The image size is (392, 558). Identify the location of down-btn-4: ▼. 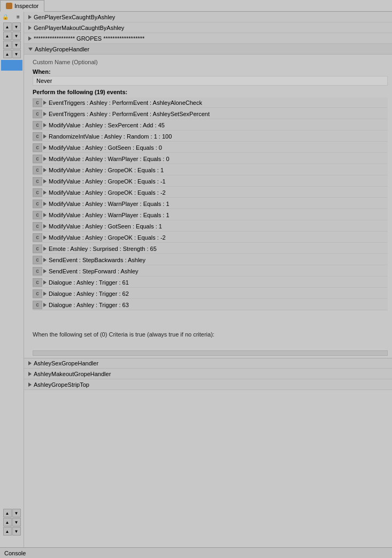
(17, 54).